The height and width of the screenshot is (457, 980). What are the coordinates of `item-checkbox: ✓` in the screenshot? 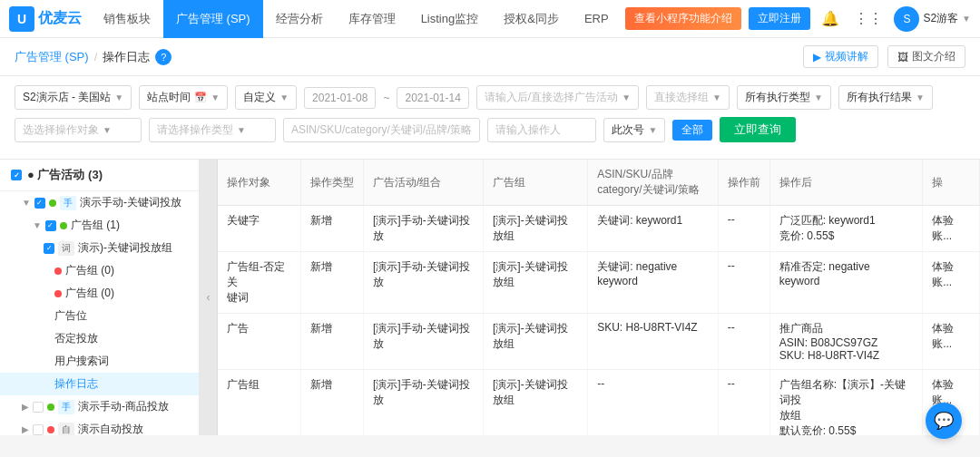 It's located at (40, 203).